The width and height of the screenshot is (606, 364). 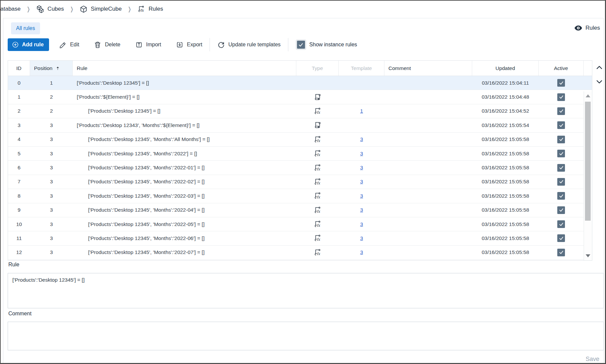 What do you see at coordinates (185, 97) in the screenshot?
I see `cell-rule: ['Products':'${Element}'] = []` at bounding box center [185, 97].